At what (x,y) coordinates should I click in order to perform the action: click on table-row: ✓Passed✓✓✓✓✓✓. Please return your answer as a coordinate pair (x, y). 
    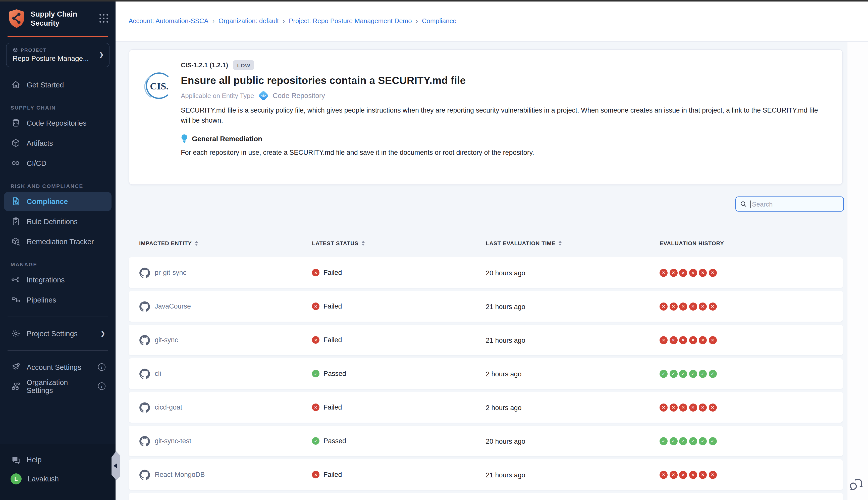
    Looking at the image, I should click on (486, 497).